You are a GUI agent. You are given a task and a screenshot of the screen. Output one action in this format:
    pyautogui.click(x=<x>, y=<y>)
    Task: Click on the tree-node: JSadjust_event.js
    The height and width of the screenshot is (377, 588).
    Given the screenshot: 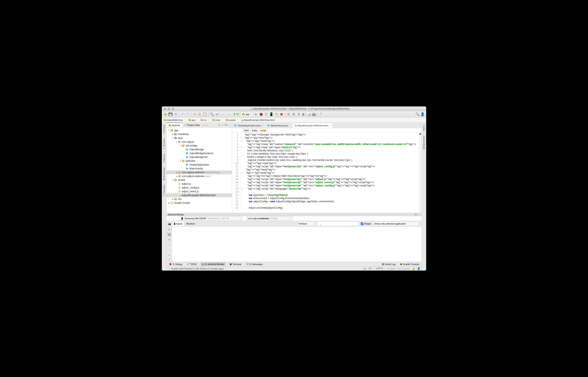 What is the action you would take?
    pyautogui.click(x=199, y=191)
    